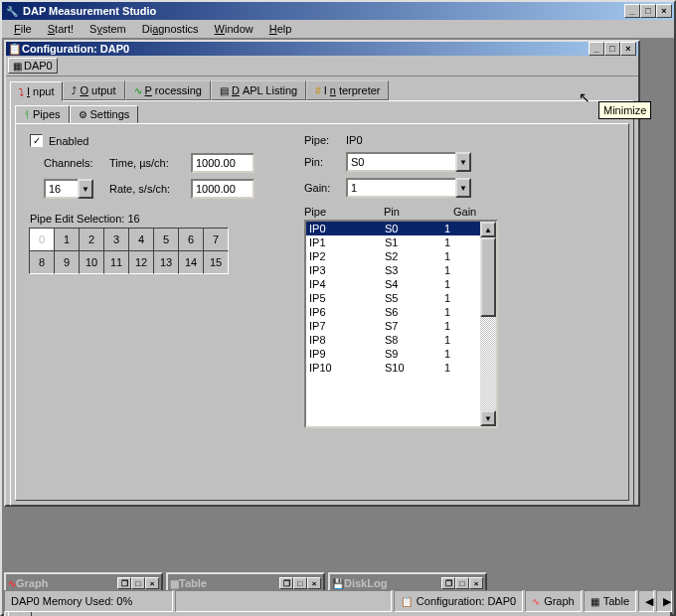 The height and width of the screenshot is (616, 676). I want to click on status-scroll-right: ▶, so click(664, 601).